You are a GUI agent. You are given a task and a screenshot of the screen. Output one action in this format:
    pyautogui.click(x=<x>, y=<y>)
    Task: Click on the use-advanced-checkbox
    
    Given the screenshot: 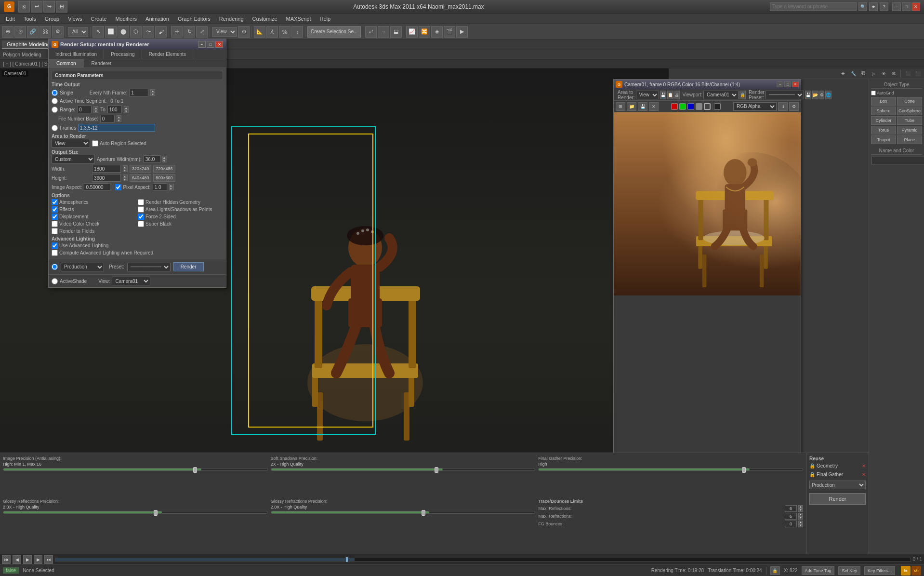 What is the action you would take?
    pyautogui.click(x=55, y=246)
    